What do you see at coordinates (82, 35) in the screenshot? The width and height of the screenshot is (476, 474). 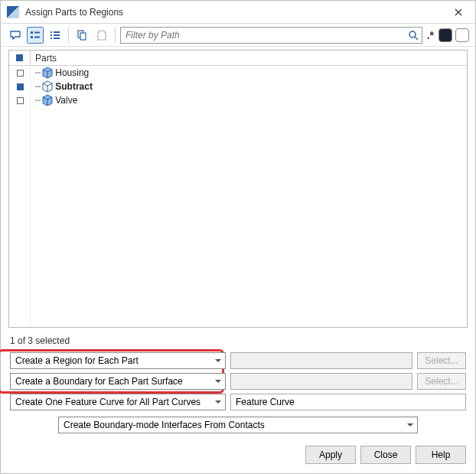 I see `copy-icon-button` at bounding box center [82, 35].